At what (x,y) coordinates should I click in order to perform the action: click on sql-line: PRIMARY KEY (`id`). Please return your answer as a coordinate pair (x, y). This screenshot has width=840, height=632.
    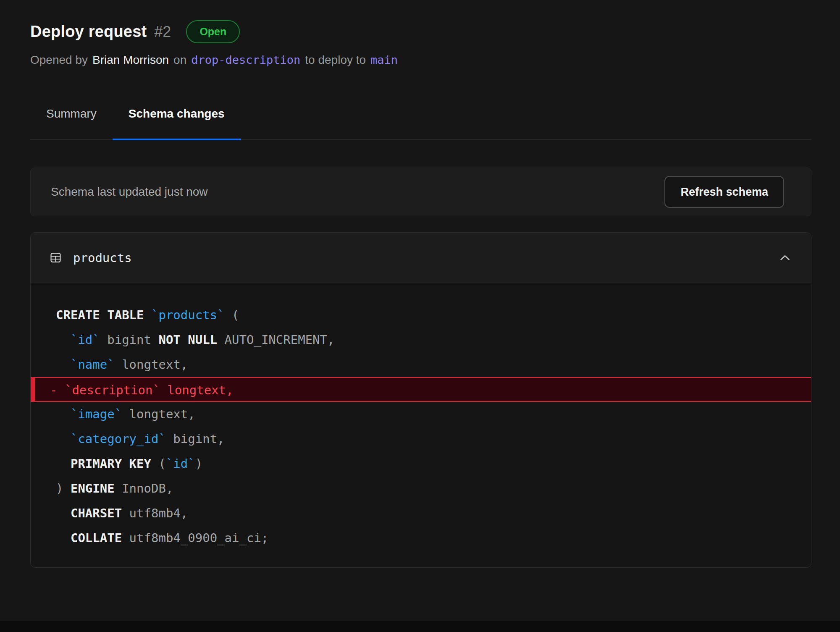
    Looking at the image, I should click on (421, 464).